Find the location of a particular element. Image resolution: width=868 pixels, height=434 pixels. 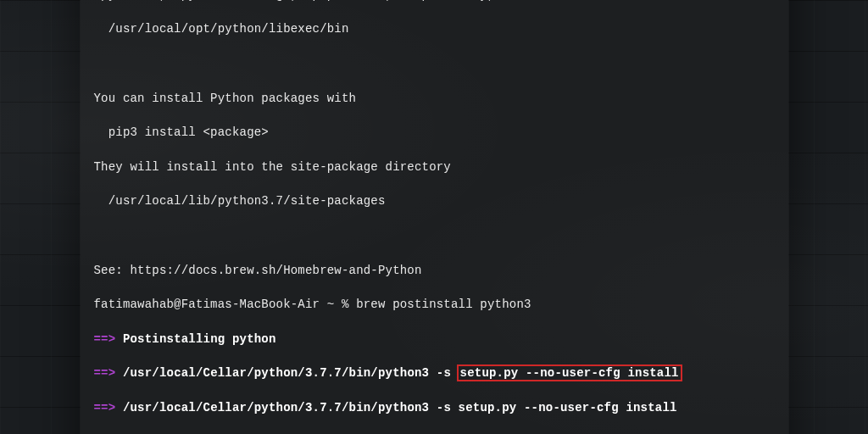

output-line: See: https://docs.brew.sh/Homebrew-and-P… is located at coordinates (434, 270).